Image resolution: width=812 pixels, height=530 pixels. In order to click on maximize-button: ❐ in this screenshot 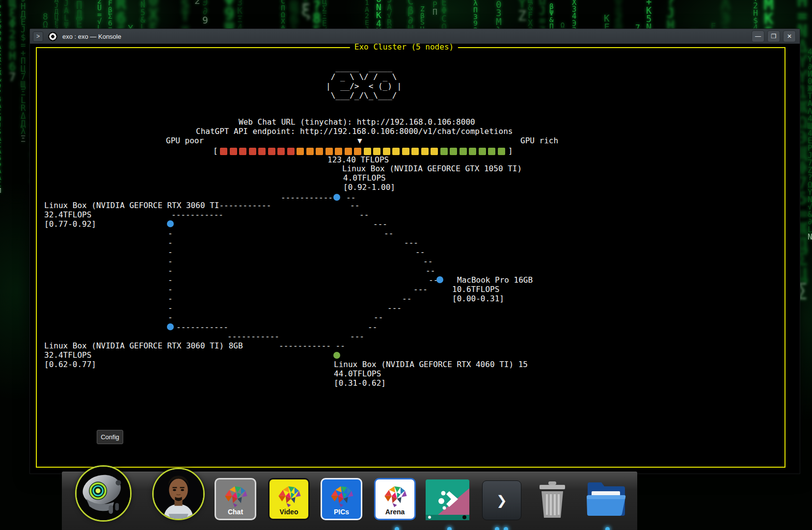, I will do `click(774, 36)`.